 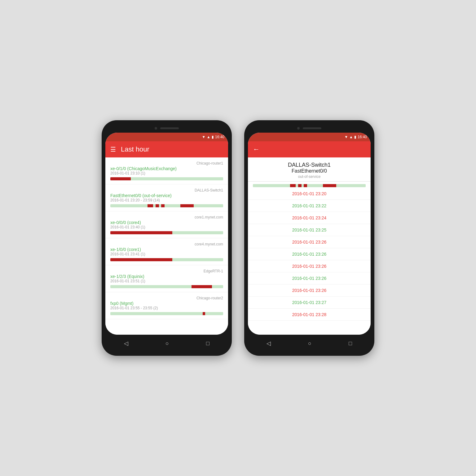 I want to click on interface-label-2: xe-0/0/0 (core4), so click(x=167, y=223).